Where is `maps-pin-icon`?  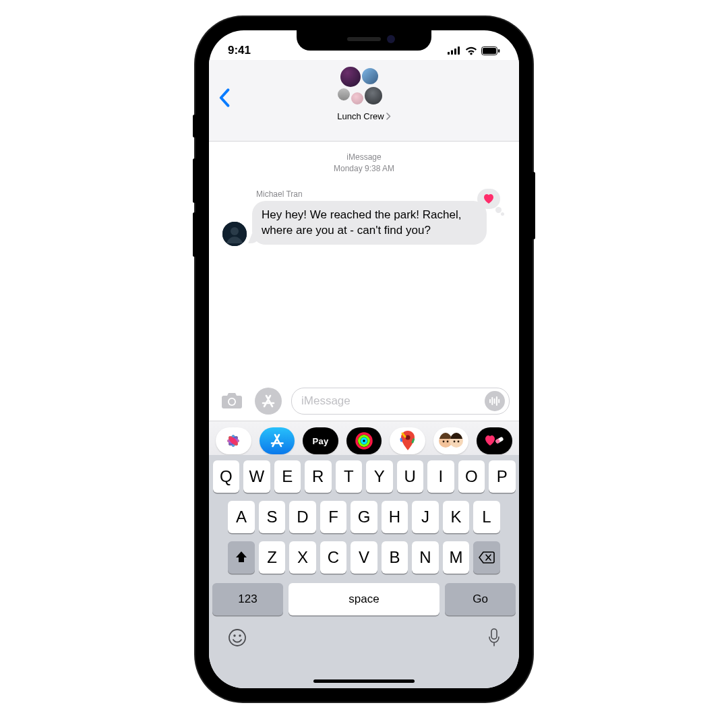 maps-pin-icon is located at coordinates (408, 441).